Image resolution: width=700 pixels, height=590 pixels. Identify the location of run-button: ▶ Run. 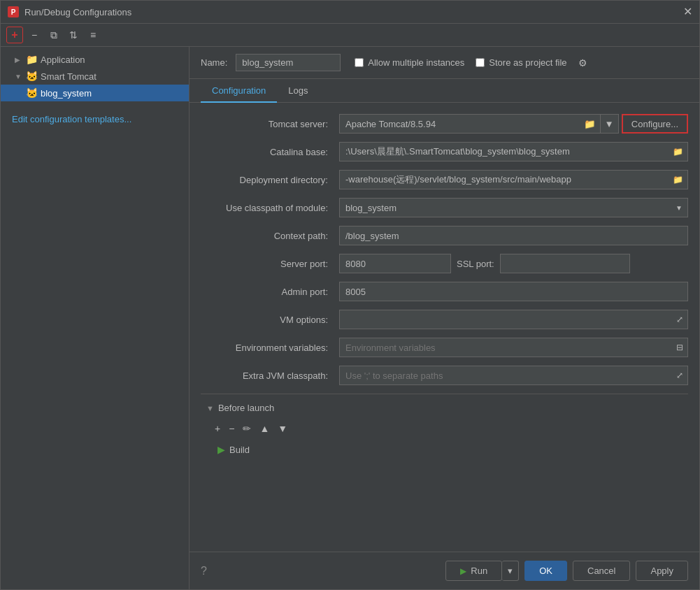
(474, 570).